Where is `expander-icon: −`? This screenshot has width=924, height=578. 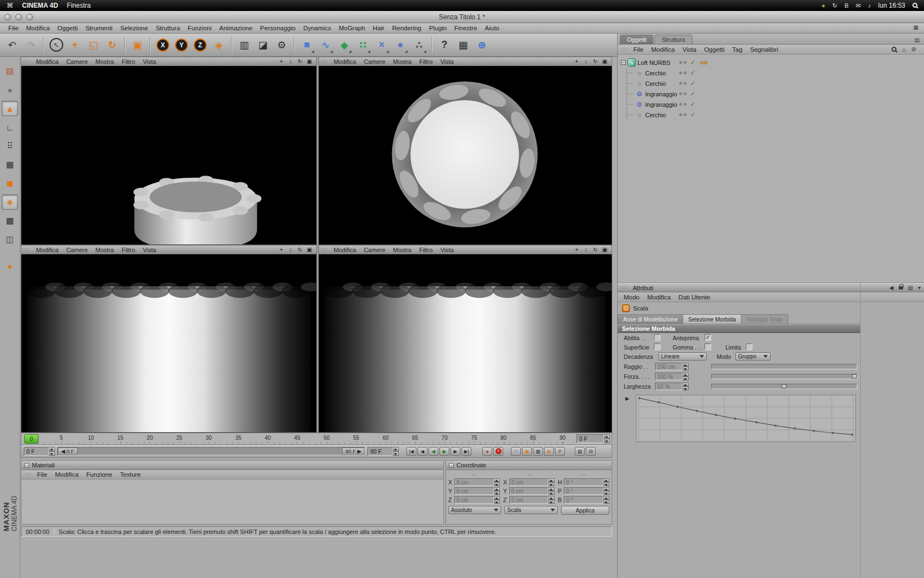
expander-icon: − is located at coordinates (624, 63).